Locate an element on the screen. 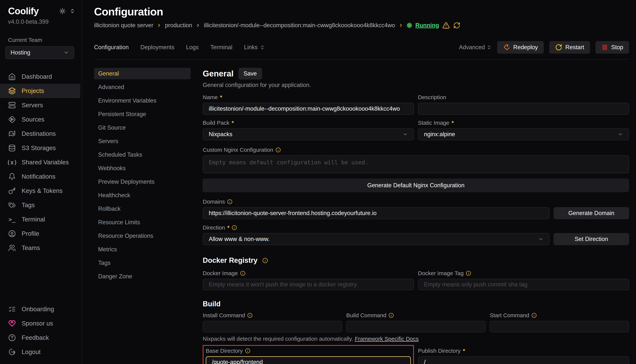 This screenshot has width=636, height=364. database-icon is located at coordinates (12, 148).